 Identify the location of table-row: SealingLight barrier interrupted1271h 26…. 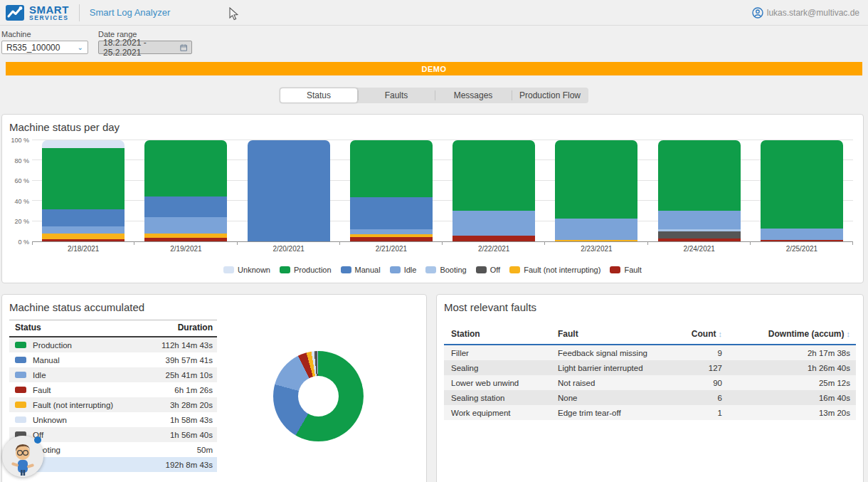
(650, 367).